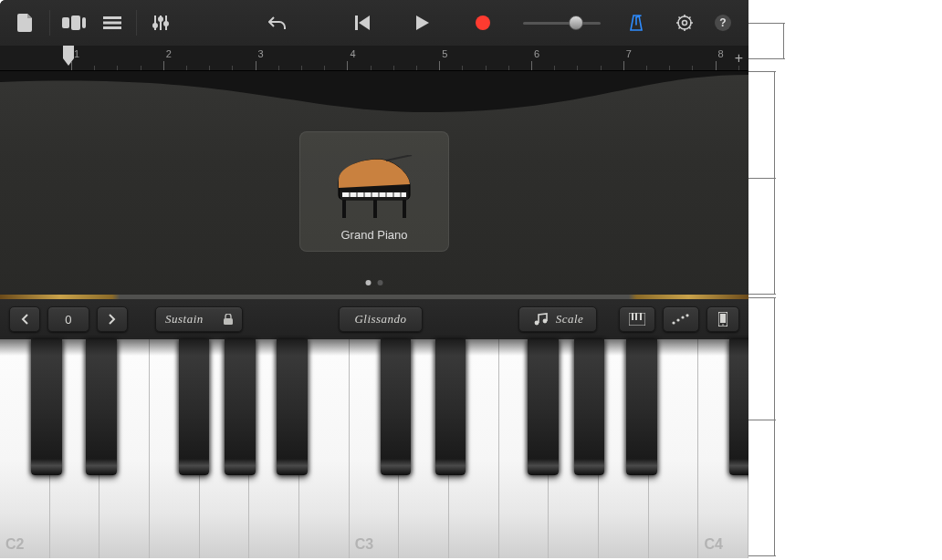 This screenshot has height=560, width=942. What do you see at coordinates (624, 66) in the screenshot?
I see `ruler-bar: 7` at bounding box center [624, 66].